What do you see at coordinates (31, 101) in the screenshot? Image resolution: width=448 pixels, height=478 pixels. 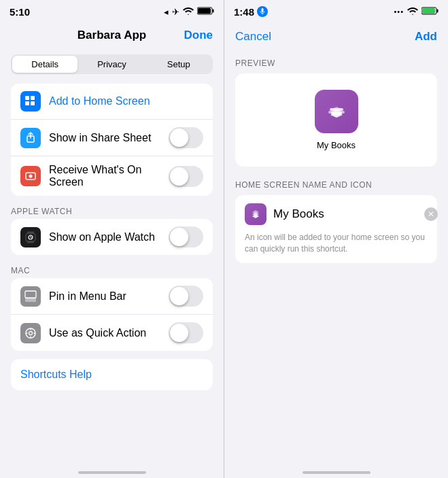 I see `add-home-icon` at bounding box center [31, 101].